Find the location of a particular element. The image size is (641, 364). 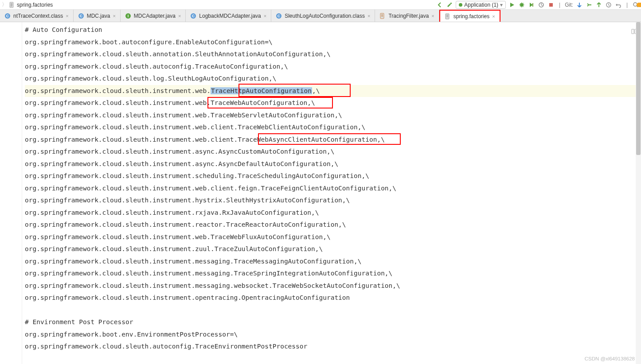

git-label: Git: is located at coordinates (569, 5).